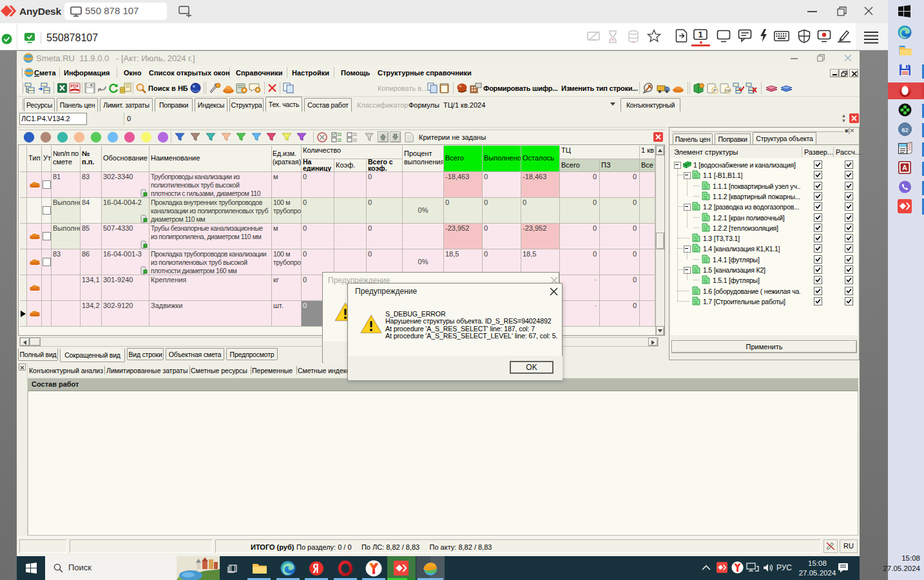 This screenshot has width=924, height=580. Describe the element at coordinates (905, 168) in the screenshot. I see `svg-text: A` at that location.